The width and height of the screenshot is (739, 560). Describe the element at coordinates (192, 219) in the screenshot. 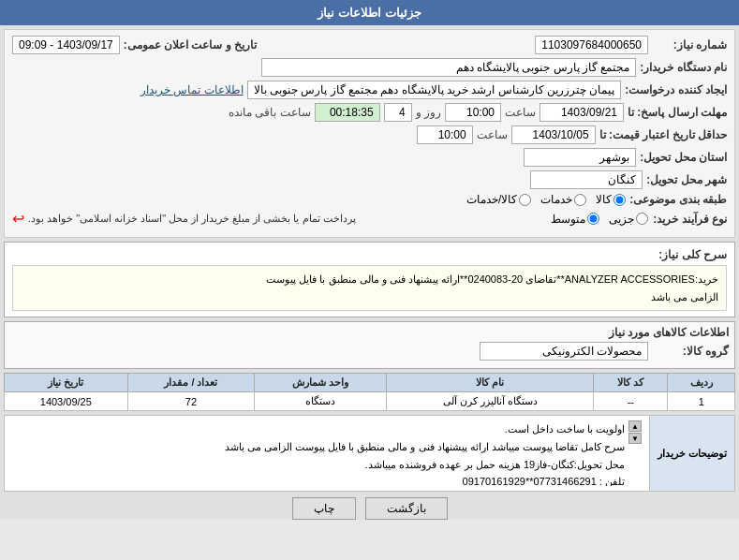

I see `nav-note: پرداخت تمام یا بخشی از مبلغ خریدار از مح…` at that location.